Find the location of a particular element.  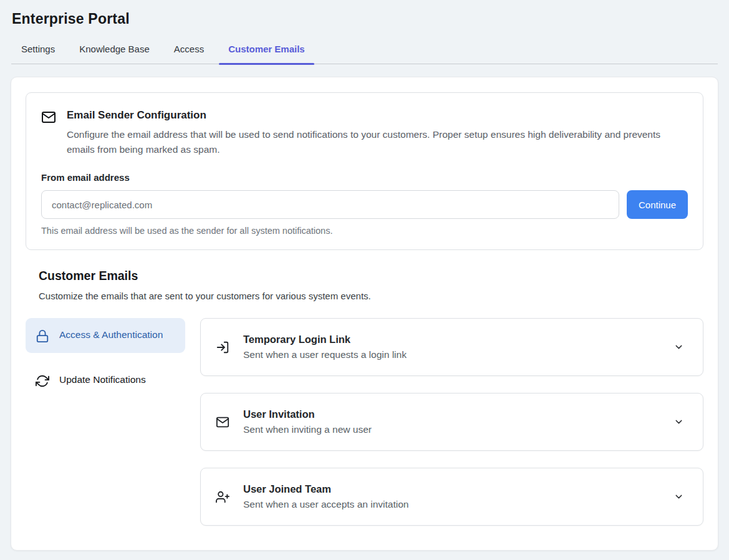

template-title: Temporary Login Link is located at coordinates (451, 339).